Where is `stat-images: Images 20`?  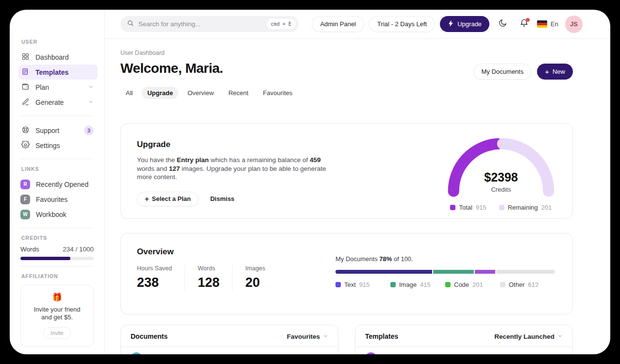
stat-images: Images 20 is located at coordinates (255, 278).